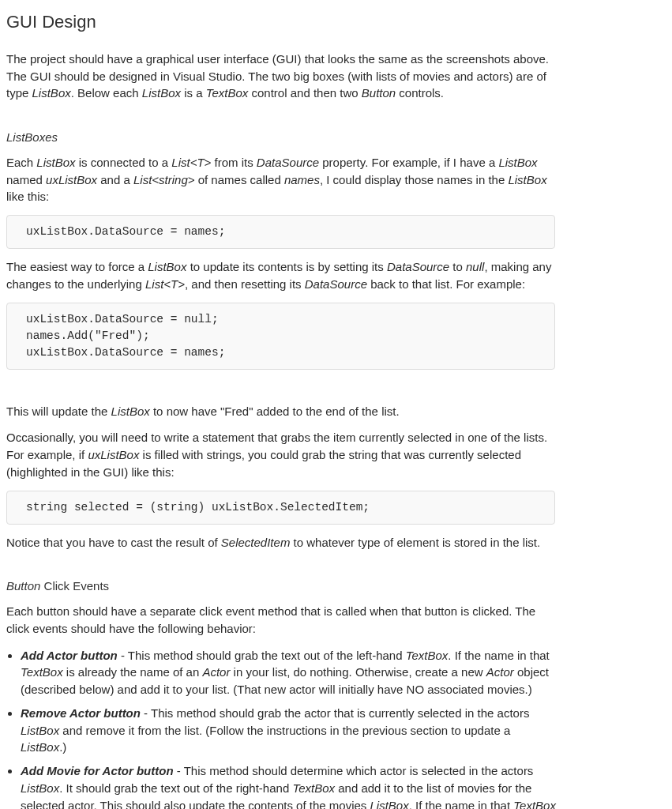 The image size is (672, 809). I want to click on code-block-1: uxListBox.DataSource = names;, so click(281, 232).